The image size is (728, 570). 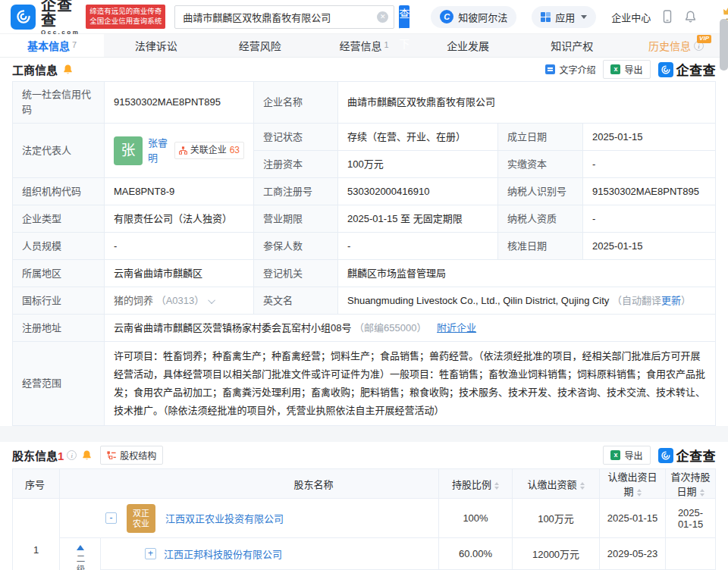 I want to click on tab-label: 历史信息, so click(x=670, y=45).